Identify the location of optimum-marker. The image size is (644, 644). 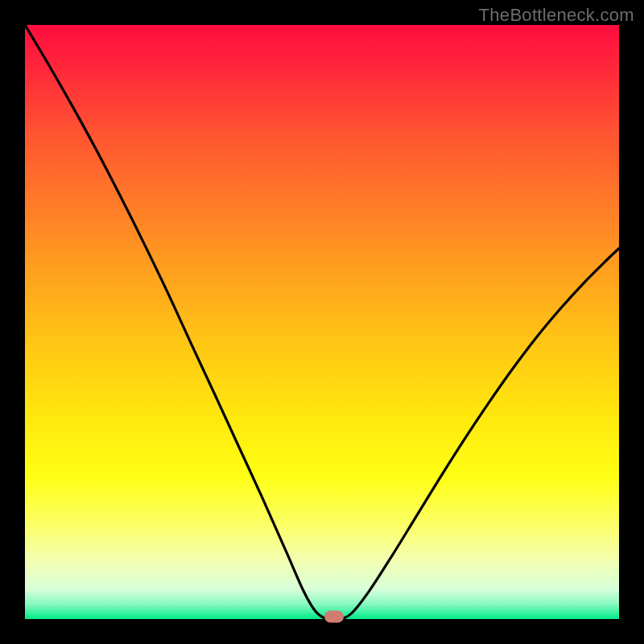
(334, 617).